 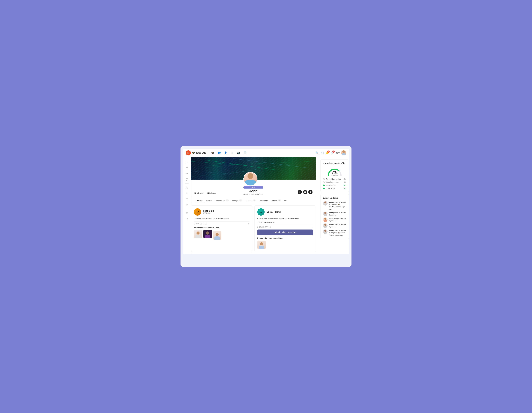 I want to click on cover-photo-dot, so click(x=324, y=188).